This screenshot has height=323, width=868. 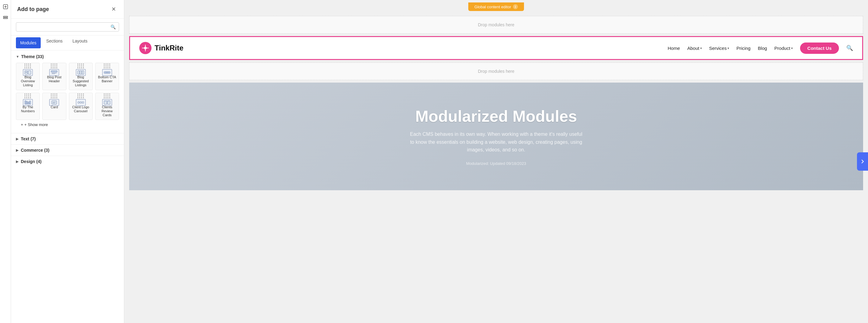 I want to click on module-icon-logo-carousel, so click(x=81, y=100).